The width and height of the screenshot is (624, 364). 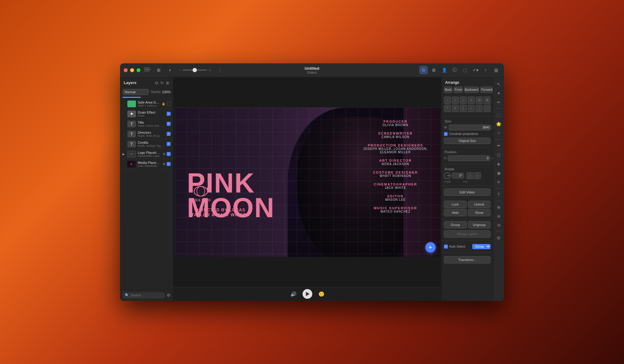 What do you see at coordinates (472, 90) in the screenshot?
I see `backward-button: Backward` at bounding box center [472, 90].